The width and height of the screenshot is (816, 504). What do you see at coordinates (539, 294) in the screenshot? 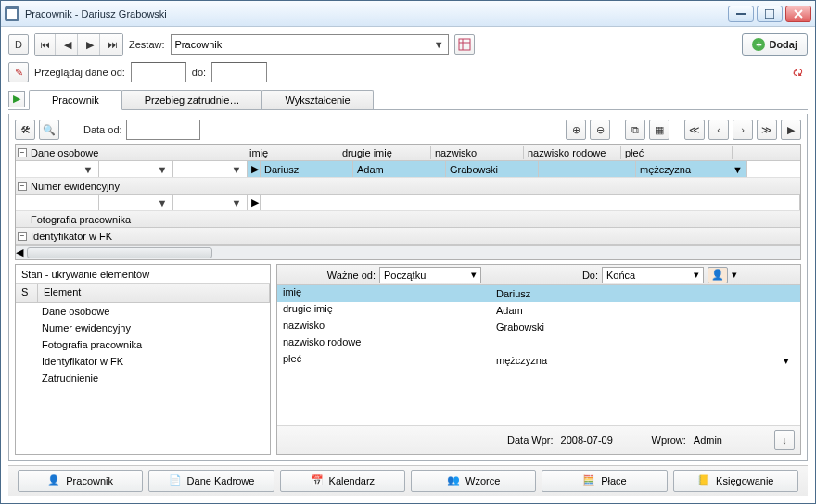
I see `detail-row-selected: imięDariusz` at bounding box center [539, 294].